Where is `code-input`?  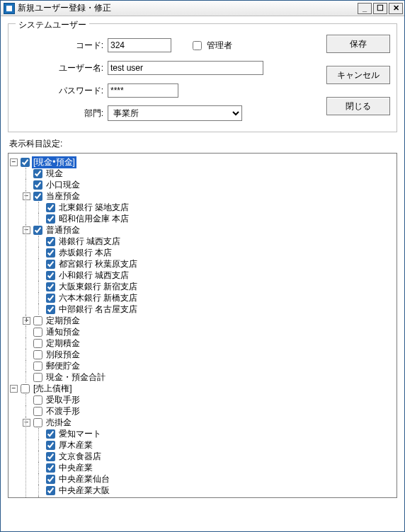
code-input is located at coordinates (139, 45).